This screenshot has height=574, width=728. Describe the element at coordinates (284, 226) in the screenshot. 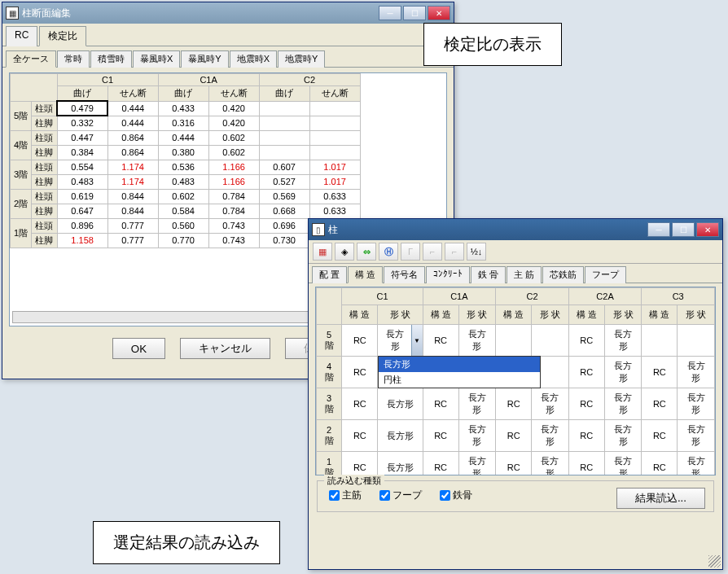

I see `ratio-cell: 0.696` at that location.